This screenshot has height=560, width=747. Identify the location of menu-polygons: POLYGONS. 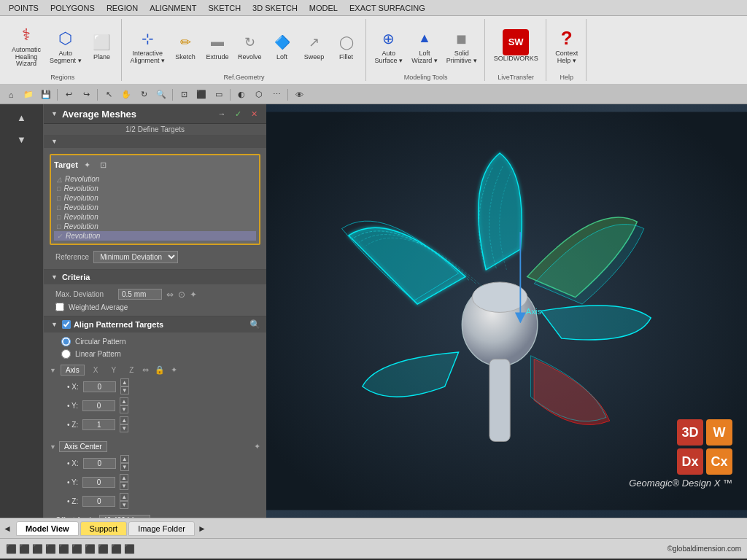
(73, 8).